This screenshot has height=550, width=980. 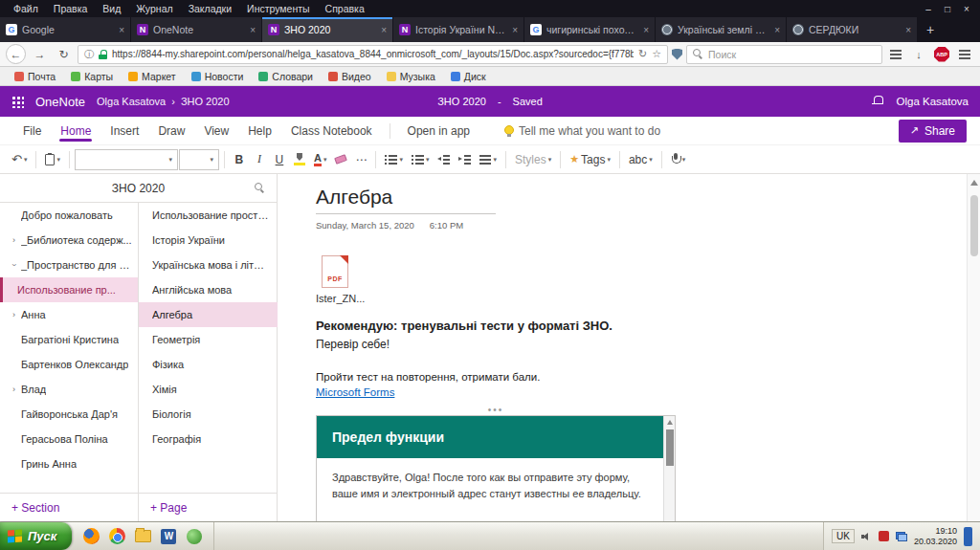 What do you see at coordinates (641, 160) in the screenshot?
I see `spelling-button: abc▾` at bounding box center [641, 160].